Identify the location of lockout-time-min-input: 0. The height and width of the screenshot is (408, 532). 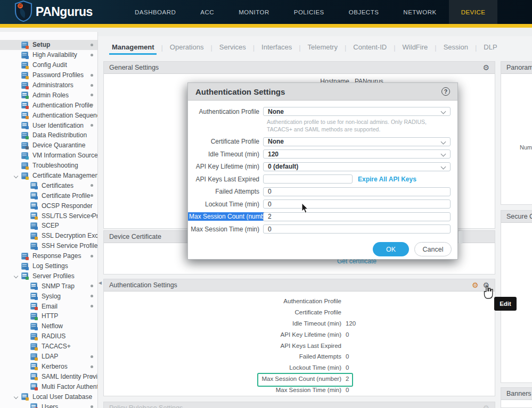
(357, 204).